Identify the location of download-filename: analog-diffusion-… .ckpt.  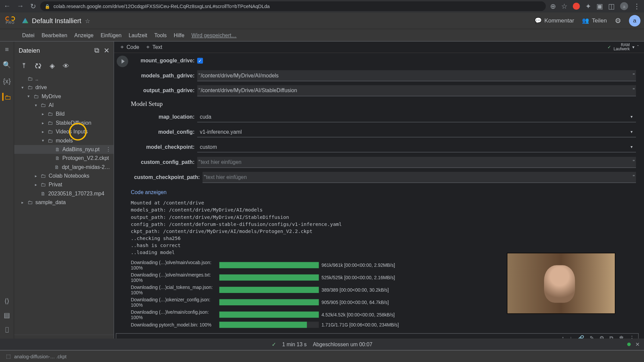
(40, 357).